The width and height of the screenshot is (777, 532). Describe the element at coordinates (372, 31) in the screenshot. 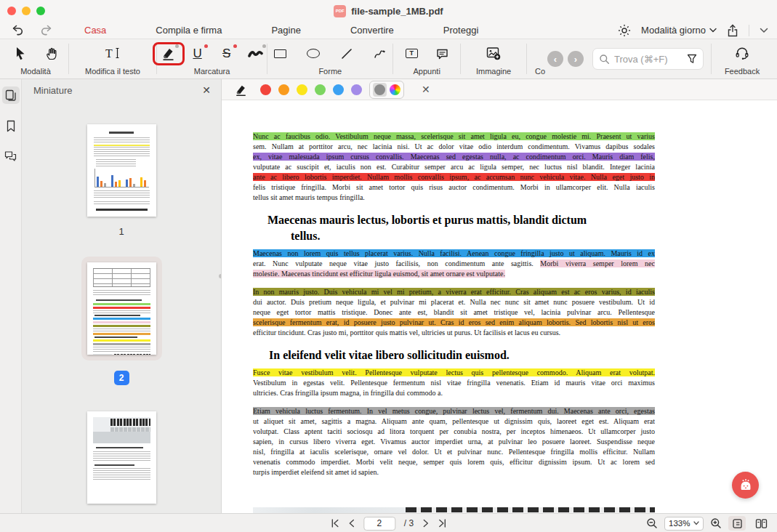

I see `tab-convertire: Convertire` at that location.